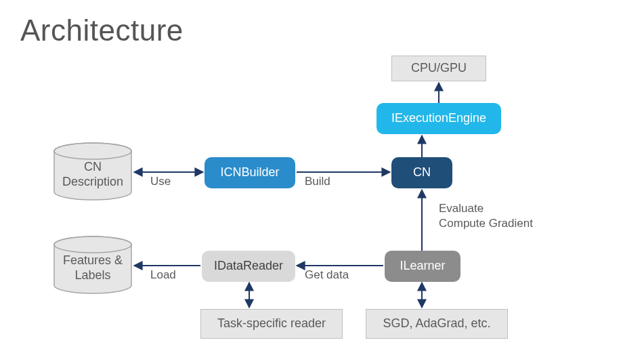  What do you see at coordinates (436, 324) in the screenshot?
I see `node-label: SGD, AdaGrad, etc.` at bounding box center [436, 324].